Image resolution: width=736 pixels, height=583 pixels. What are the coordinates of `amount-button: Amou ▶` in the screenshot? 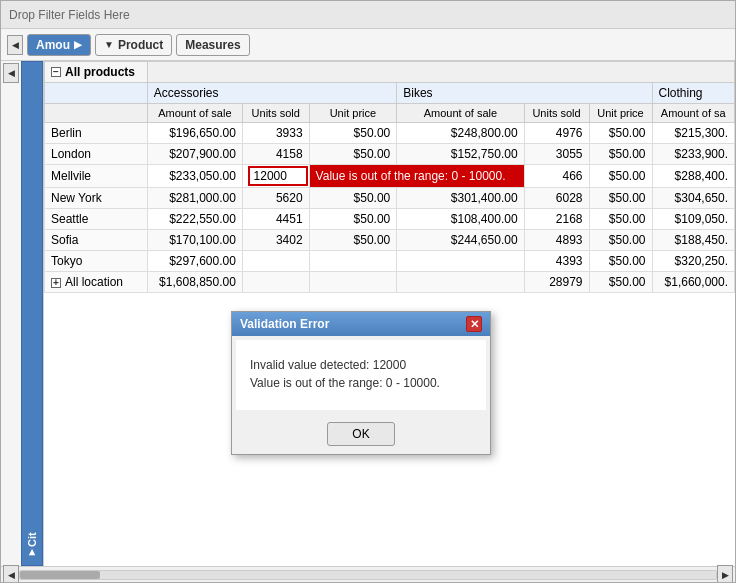 It's located at (59, 45).